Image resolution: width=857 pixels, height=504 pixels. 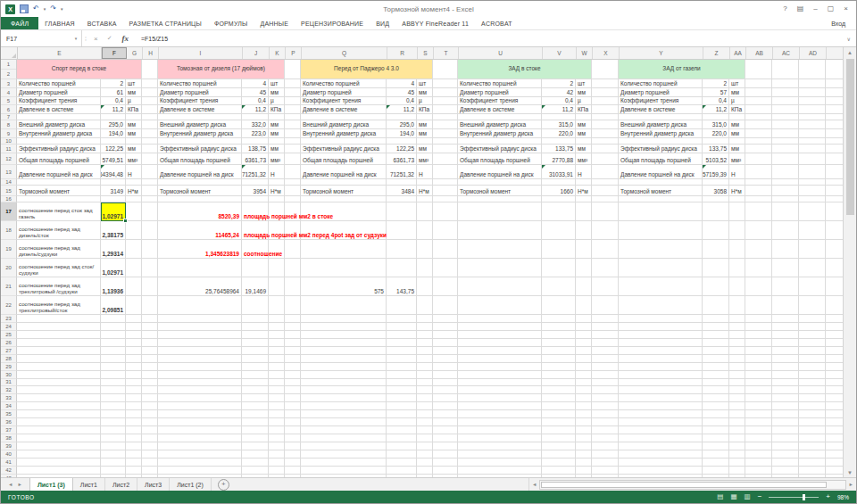 What do you see at coordinates (102, 23) in the screenshot?
I see `ribbon-tab-вставка: ВСТАВКА` at bounding box center [102, 23].